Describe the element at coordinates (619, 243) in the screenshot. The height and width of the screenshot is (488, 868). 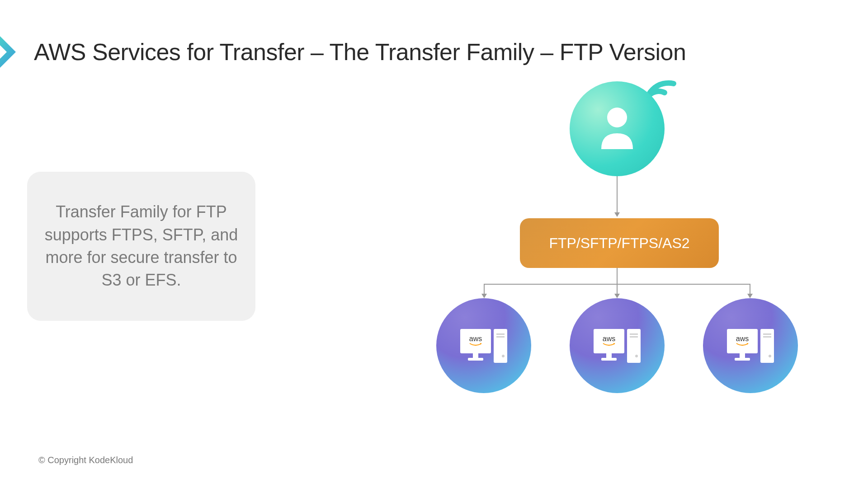
I see `protocol-box: FTP/SFTP/FTPS/AS2` at that location.